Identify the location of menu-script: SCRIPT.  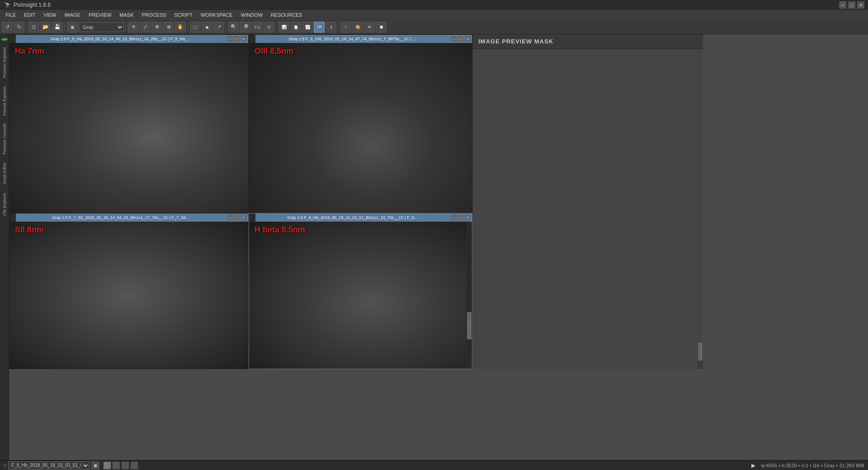
(184, 15).